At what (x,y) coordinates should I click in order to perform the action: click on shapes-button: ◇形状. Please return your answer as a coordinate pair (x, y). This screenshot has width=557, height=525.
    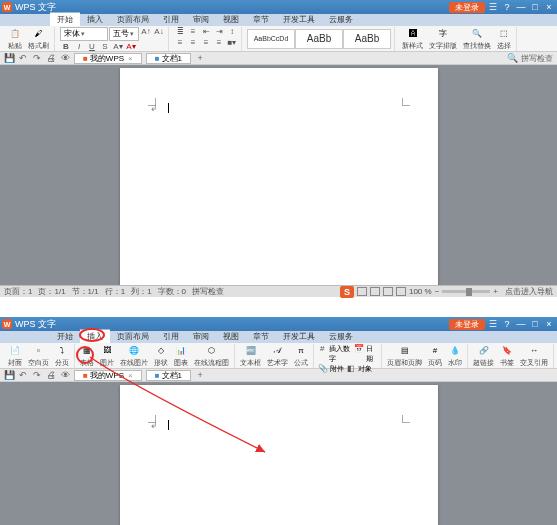
    Looking at the image, I should click on (161, 356).